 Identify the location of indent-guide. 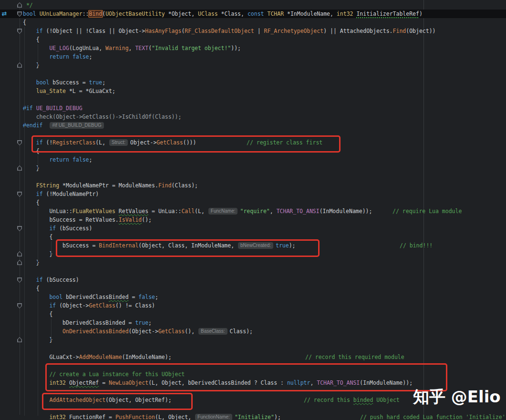
(38, 354).